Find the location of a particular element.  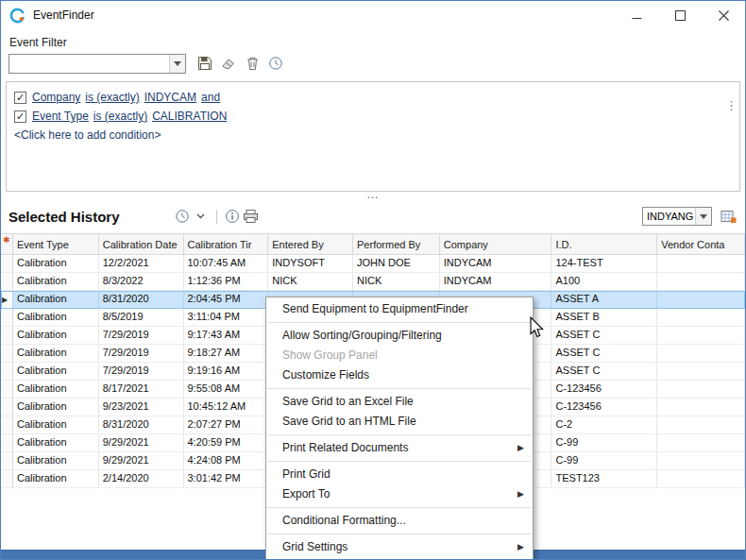

menu-item: Customize Fields is located at coordinates (399, 376).